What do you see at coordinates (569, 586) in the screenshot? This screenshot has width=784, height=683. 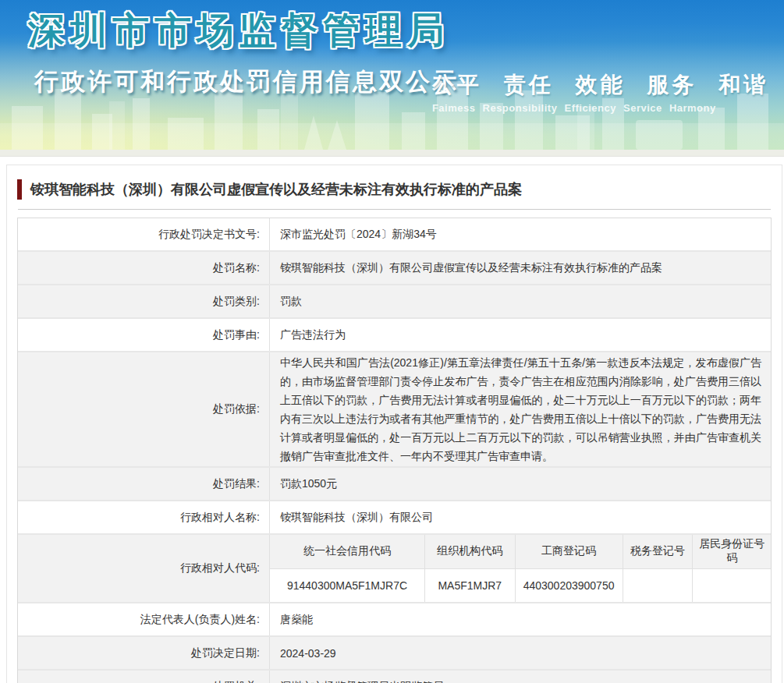 I see `codes-value-business-reg: 440300203900750` at bounding box center [569, 586].